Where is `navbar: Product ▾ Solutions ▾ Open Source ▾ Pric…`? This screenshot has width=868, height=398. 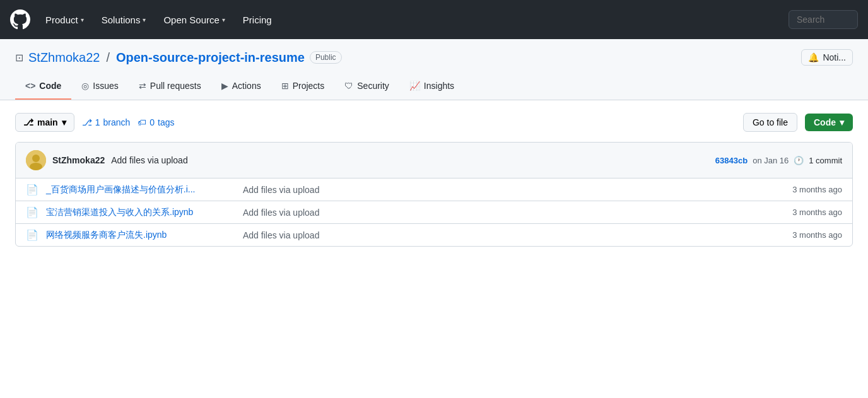 navbar: Product ▾ Solutions ▾ Open Source ▾ Pric… is located at coordinates (434, 20).